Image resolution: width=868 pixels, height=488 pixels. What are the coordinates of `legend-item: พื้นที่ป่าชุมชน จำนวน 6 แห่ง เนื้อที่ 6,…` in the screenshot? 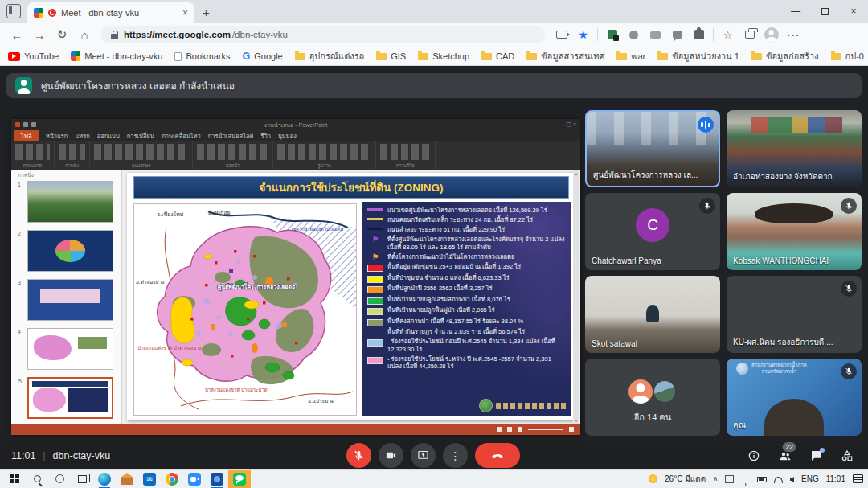 It's located at (467, 278).